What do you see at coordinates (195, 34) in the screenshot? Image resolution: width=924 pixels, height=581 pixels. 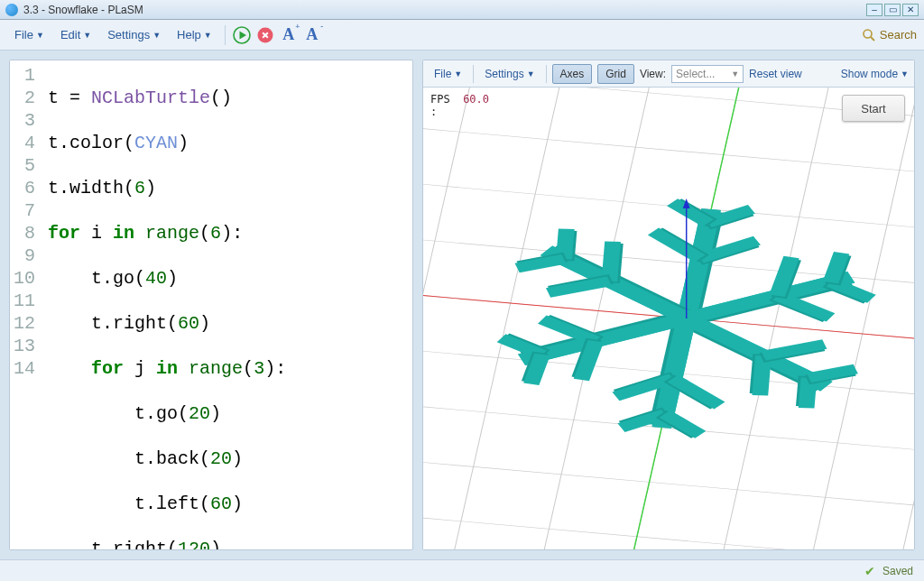 I see `help-menu: Help▼` at bounding box center [195, 34].